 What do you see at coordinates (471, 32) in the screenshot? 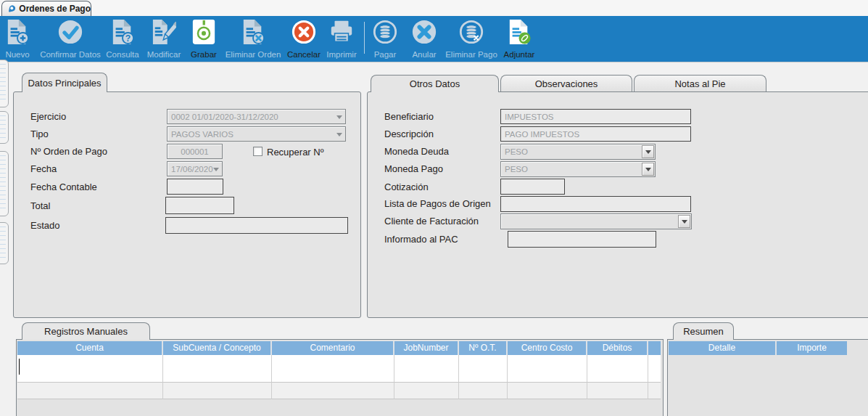
I see `coins-x-circle-icon` at bounding box center [471, 32].